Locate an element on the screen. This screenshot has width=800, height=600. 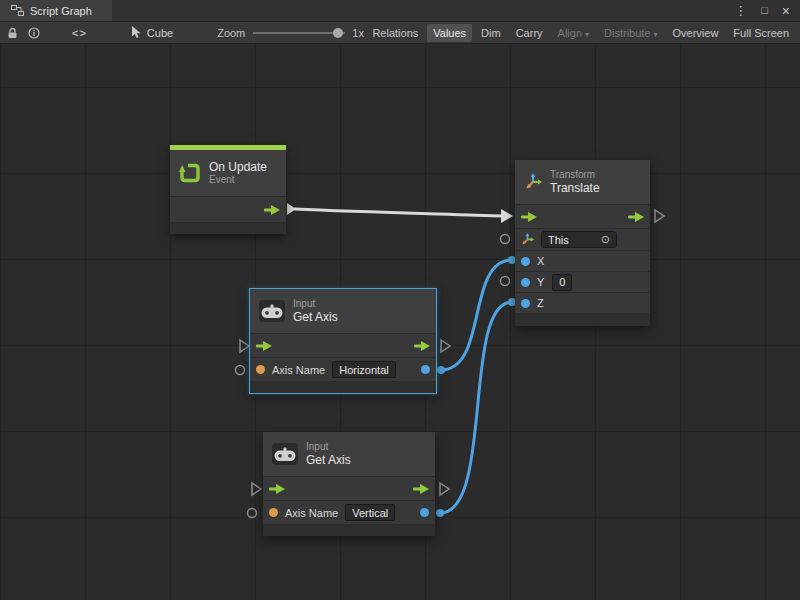
y-value-field: 0 is located at coordinates (562, 282).